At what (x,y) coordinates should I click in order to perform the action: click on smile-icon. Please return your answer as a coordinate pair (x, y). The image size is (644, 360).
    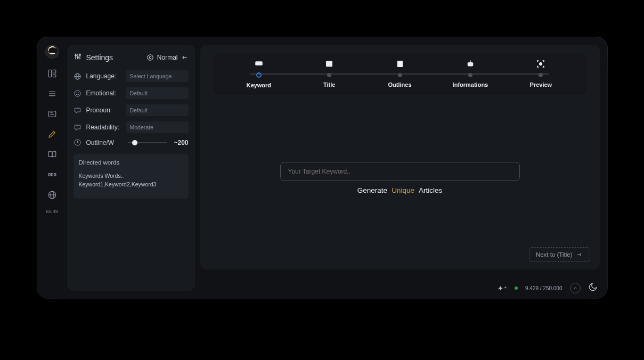
    Looking at the image, I should click on (78, 94).